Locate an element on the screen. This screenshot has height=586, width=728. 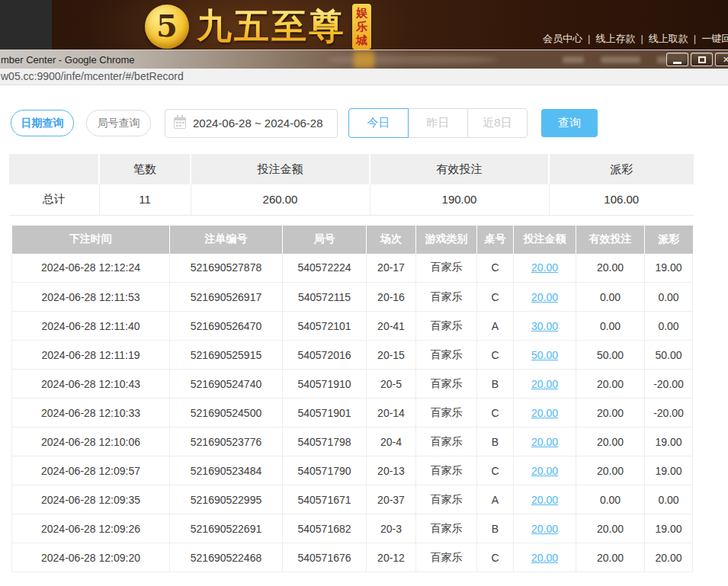
bet-record-cell: 540571798 is located at coordinates (325, 442).